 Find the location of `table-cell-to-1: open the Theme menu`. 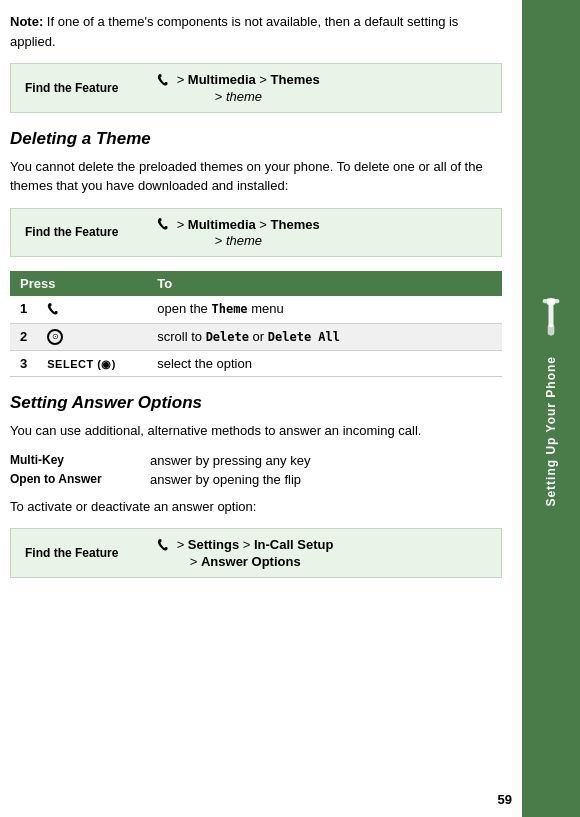

table-cell-to-1: open the Theme menu is located at coordinates (324, 310).